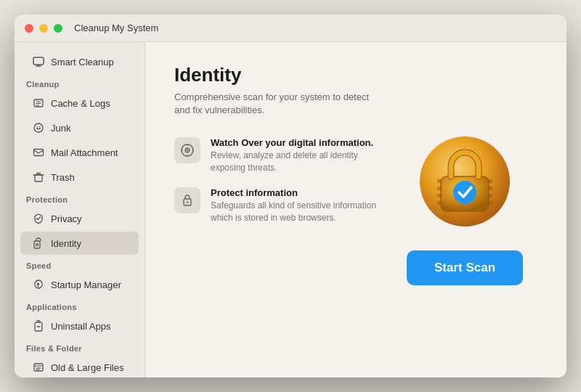 This screenshot has height=392, width=581. What do you see at coordinates (80, 177) in the screenshot?
I see `sidebar-item-trash: Trash` at bounding box center [80, 177].